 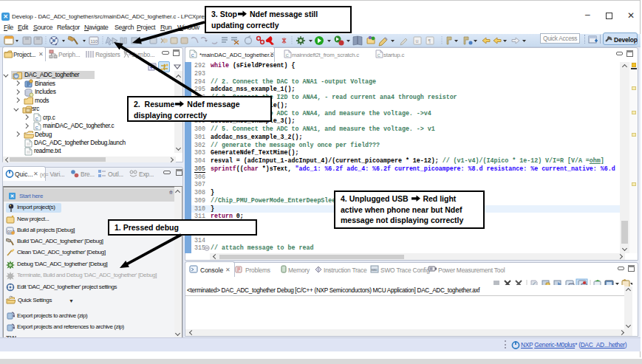 What do you see at coordinates (417, 41) in the screenshot?
I see `svg-text: u` at bounding box center [417, 41].